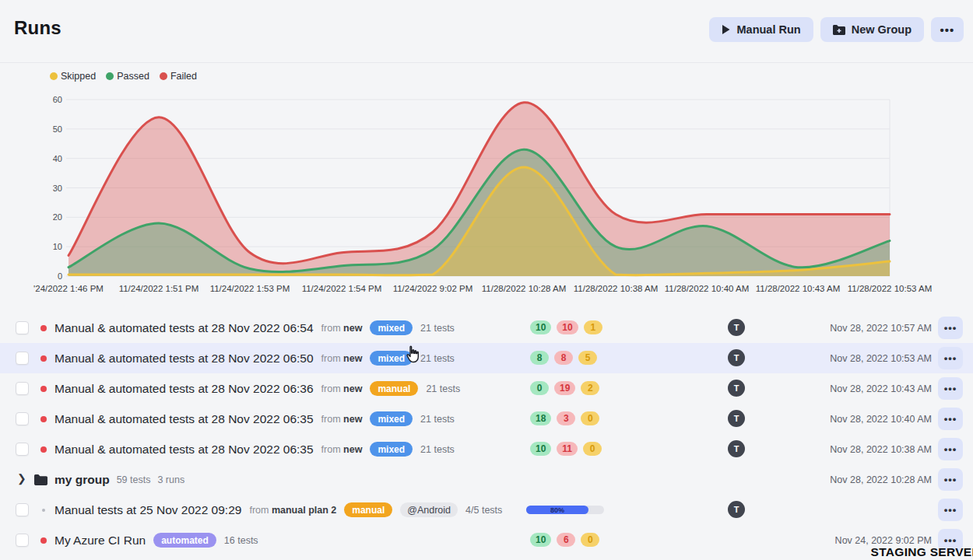 The width and height of the screenshot is (973, 560). I want to click on run-type-badge: manual, so click(394, 389).